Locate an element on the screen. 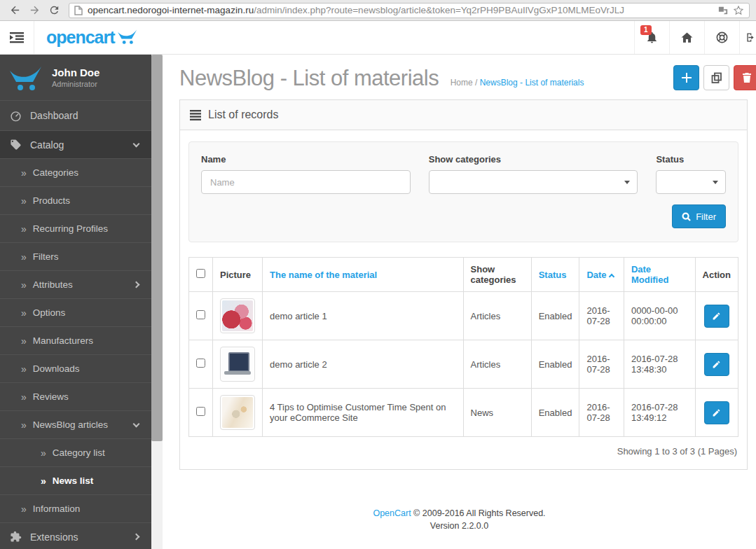 The image size is (756, 549). table-row: 4 Tips to Optimise Customer Time Spent o… is located at coordinates (464, 413).